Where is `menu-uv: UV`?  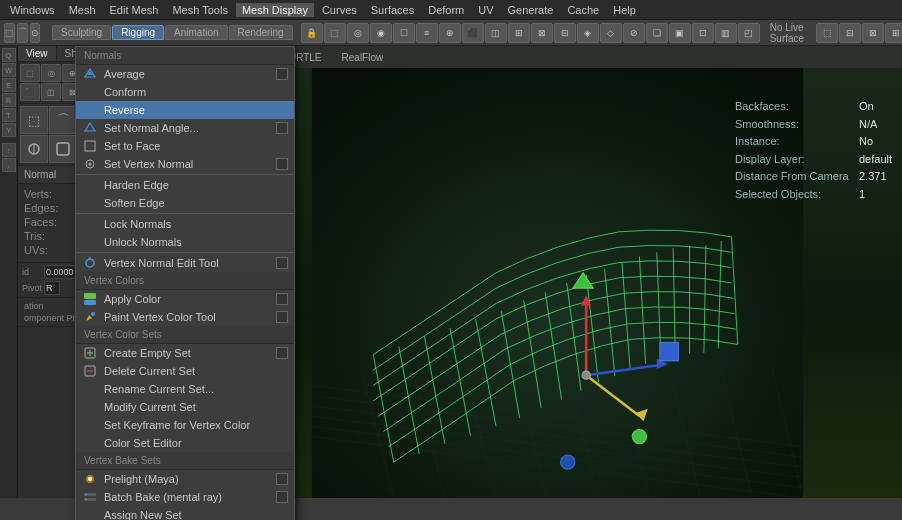 menu-uv: UV is located at coordinates (486, 10).